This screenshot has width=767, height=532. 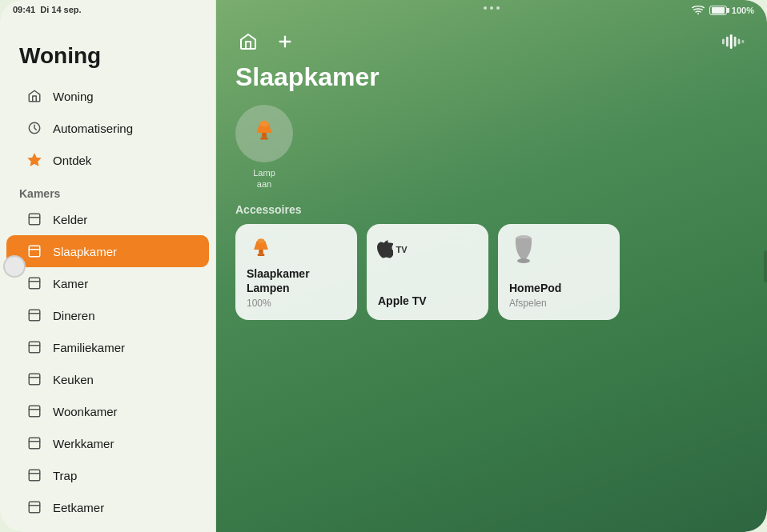 What do you see at coordinates (264, 179) in the screenshot?
I see `lamp-label: Lamp aan` at bounding box center [264, 179].